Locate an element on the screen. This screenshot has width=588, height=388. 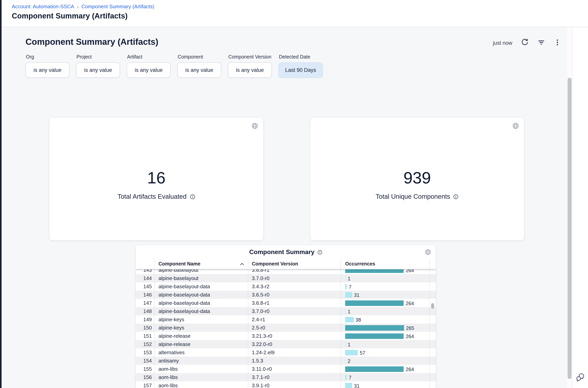
occurrence-value: 1 is located at coordinates (349, 344).